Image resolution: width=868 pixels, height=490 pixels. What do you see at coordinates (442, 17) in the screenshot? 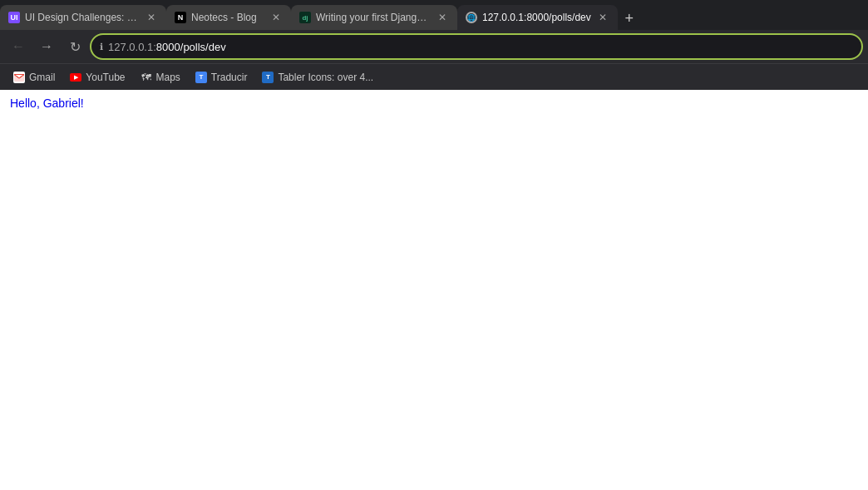
I see `tab-close-django: ✕` at bounding box center [442, 17].